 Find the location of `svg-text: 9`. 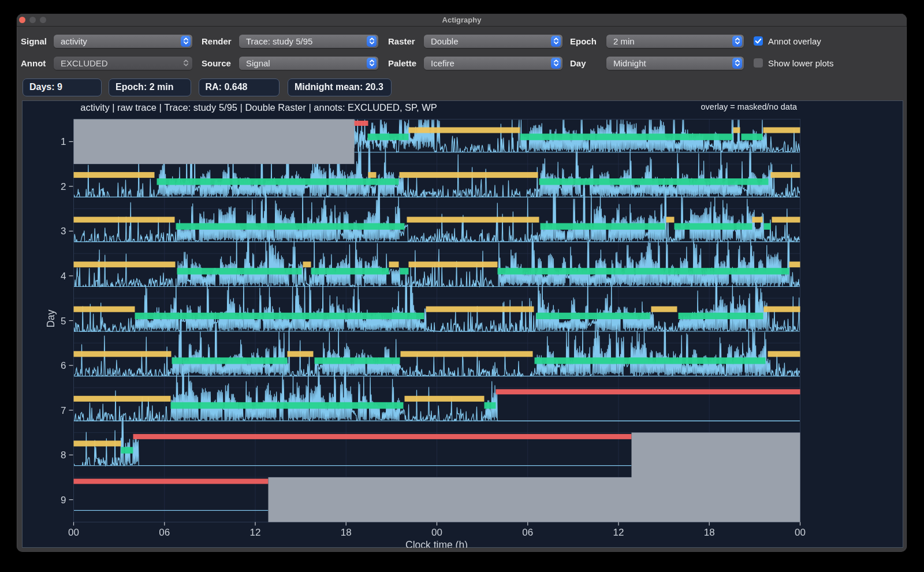

svg-text: 9 is located at coordinates (64, 500).